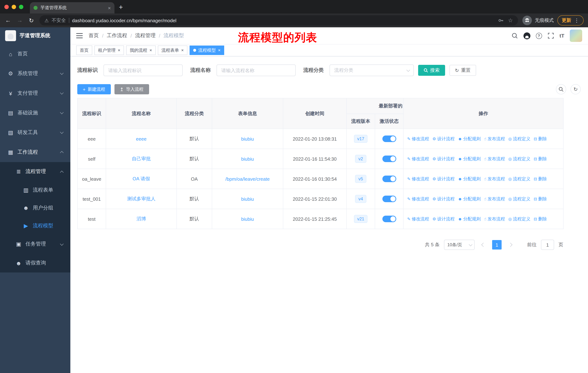  What do you see at coordinates (141, 50) in the screenshot?
I see `tag-view-2: 我的流程×` at bounding box center [141, 50].